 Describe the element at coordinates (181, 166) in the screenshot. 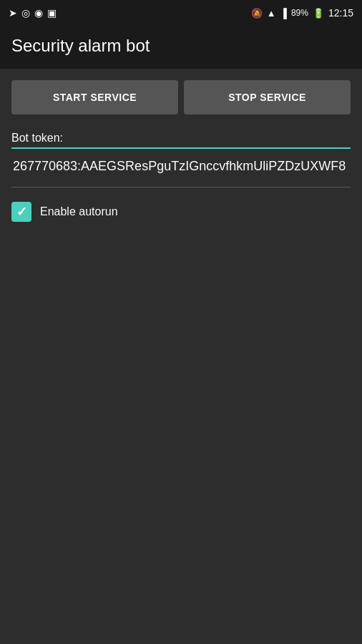

I see `bot-token-value: 267770683:AAEGSResPguTzIGnccvfhkmUliPZDz…` at that location.